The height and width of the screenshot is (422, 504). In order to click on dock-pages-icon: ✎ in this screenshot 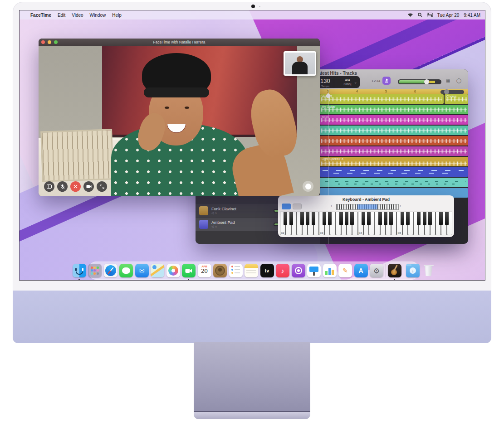, I will do `click(345, 271)`.